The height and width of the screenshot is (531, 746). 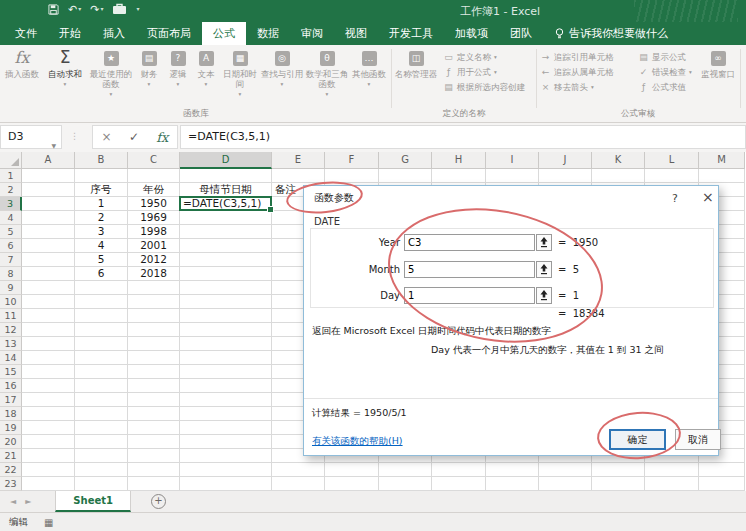 What do you see at coordinates (226, 232) in the screenshot?
I see `cell-D5` at bounding box center [226, 232].